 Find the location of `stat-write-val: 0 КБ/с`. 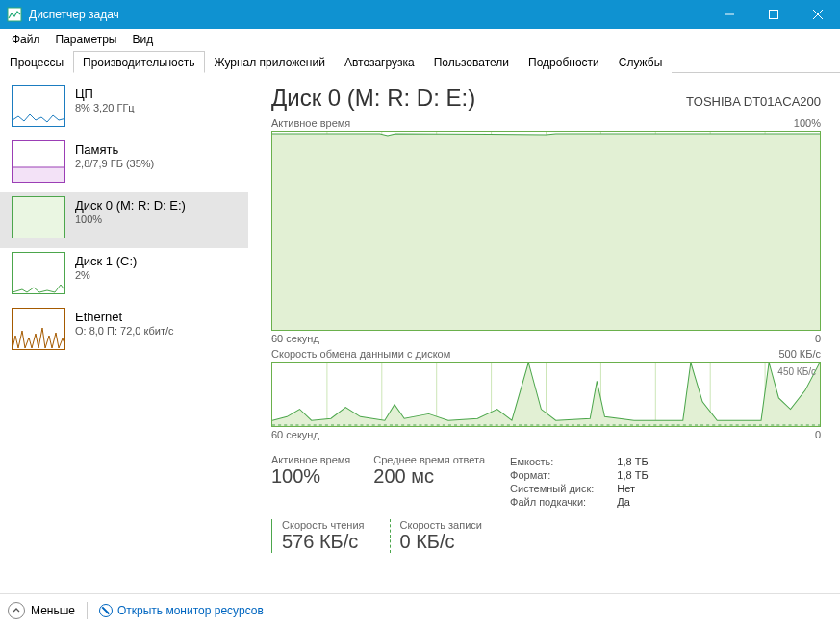

stat-write-val: 0 КБ/с is located at coordinates (441, 542).